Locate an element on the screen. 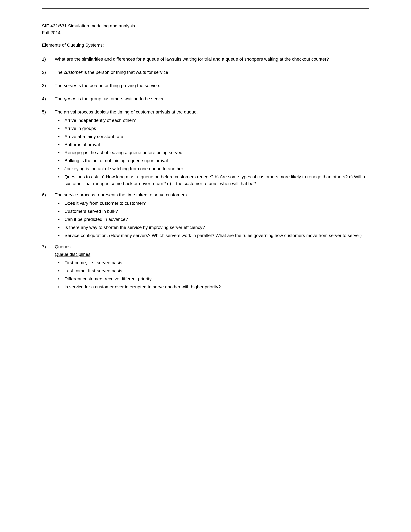 This screenshot has height=532, width=411. item-text: What are the similarities and difference… is located at coordinates (192, 59).